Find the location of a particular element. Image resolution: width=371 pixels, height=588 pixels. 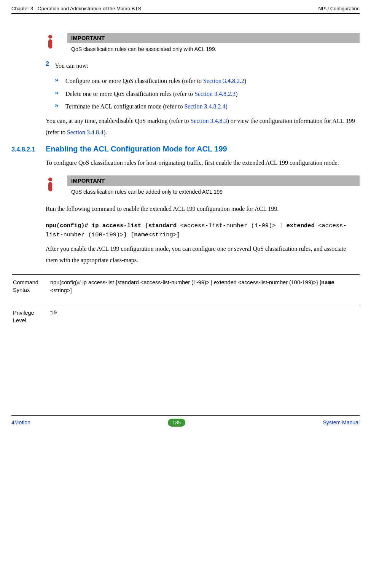

page-header: Chapter 3 - Operation and Administration… is located at coordinates (186, 10).